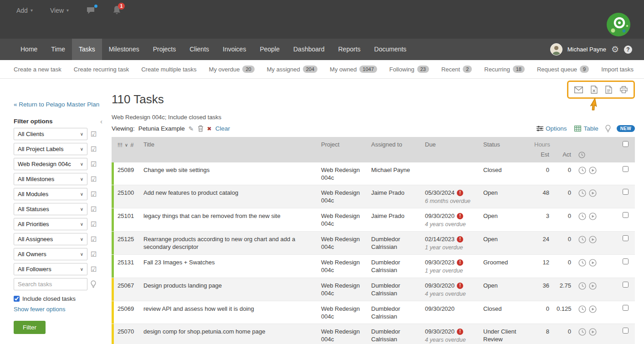  Describe the element at coordinates (165, 49) in the screenshot. I see `nav-tab-projects: Projects` at that location.